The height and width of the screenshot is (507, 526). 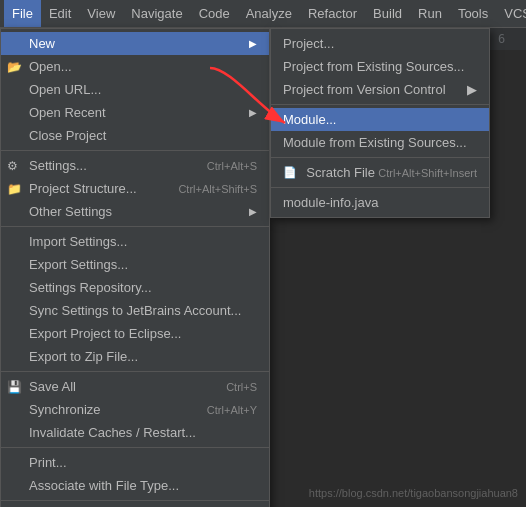 What do you see at coordinates (472, 90) in the screenshot?
I see `submenu-arrow-vcs-icon: ▶` at bounding box center [472, 90].